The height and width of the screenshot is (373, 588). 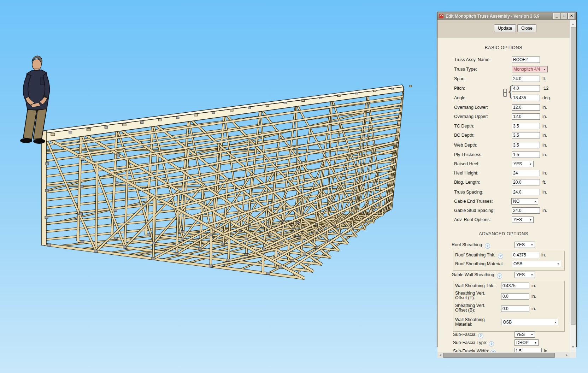 What do you see at coordinates (545, 135) in the screenshot?
I see `bc-depth-unit: in.` at bounding box center [545, 135].